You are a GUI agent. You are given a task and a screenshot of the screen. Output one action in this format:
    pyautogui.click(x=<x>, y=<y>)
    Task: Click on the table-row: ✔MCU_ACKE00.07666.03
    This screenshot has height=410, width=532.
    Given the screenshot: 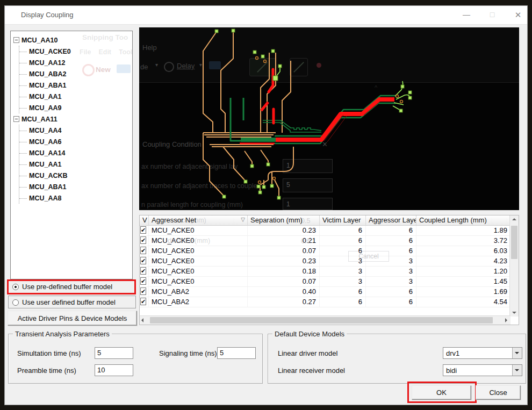 What is the action you would take?
    pyautogui.click(x=329, y=251)
    